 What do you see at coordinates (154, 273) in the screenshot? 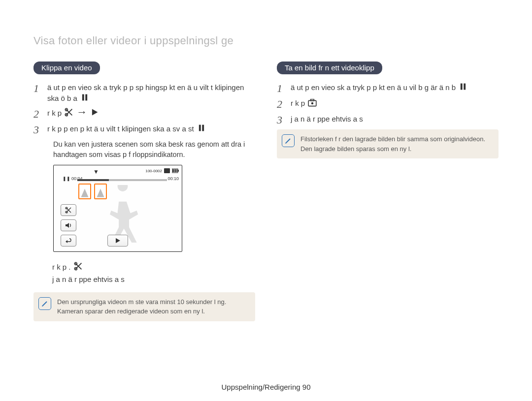
I see `trailing-steps: r k p . j a n ä r ppe ehtvis a s` at bounding box center [154, 273].